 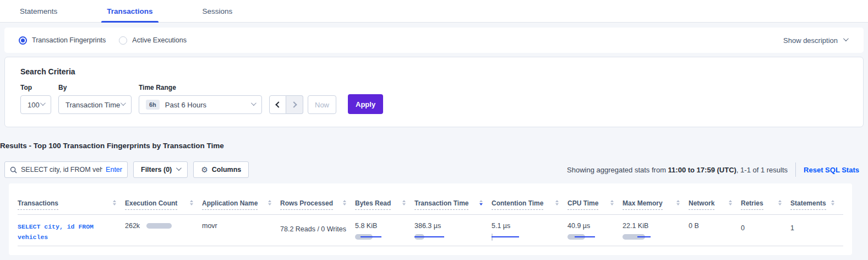 What do you see at coordinates (95, 105) in the screenshot?
I see `by-select: Transaction Time` at bounding box center [95, 105].